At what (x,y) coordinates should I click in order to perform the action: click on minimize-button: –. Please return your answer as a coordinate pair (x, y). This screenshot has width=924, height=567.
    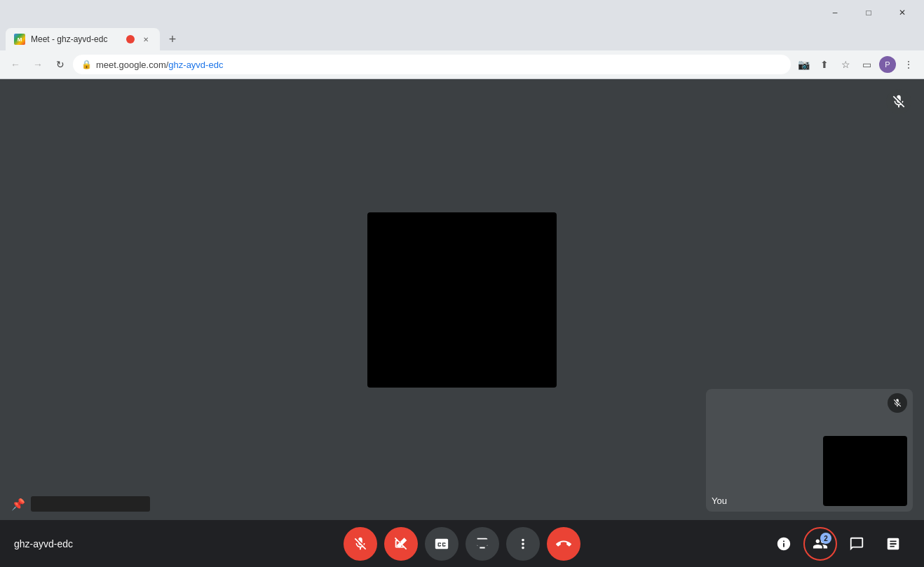
    Looking at the image, I should click on (835, 13).